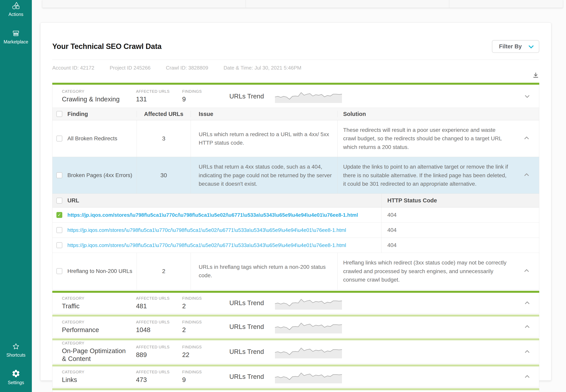 The image size is (566, 392). I want to click on column-divider, so click(246, 4).